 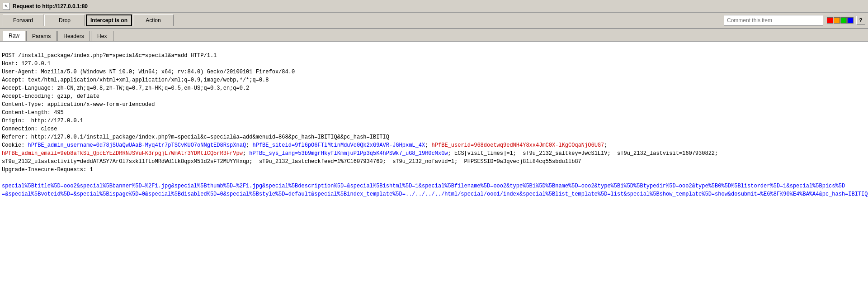 I want to click on title-text: Request to http://127.0.0.1:80, so click(x=50, y=6).